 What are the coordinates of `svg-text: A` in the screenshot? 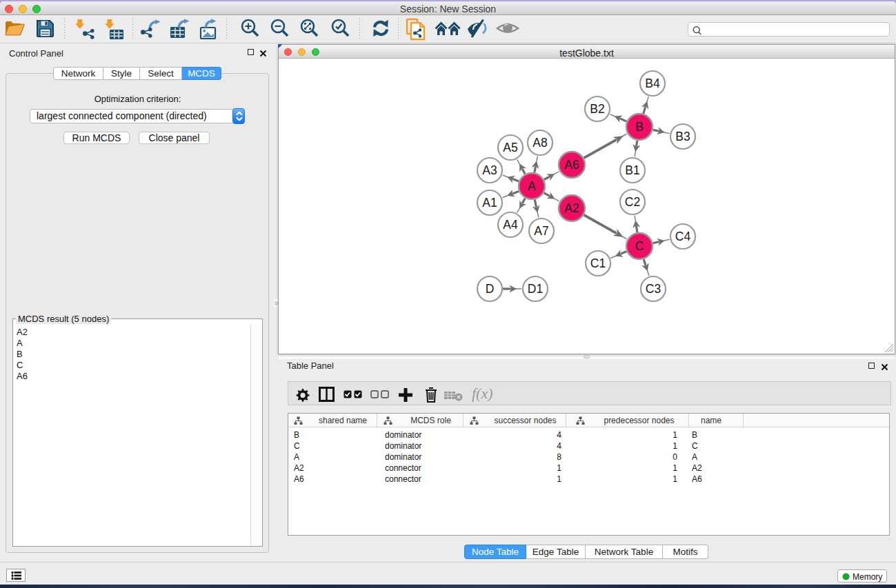 It's located at (532, 186).